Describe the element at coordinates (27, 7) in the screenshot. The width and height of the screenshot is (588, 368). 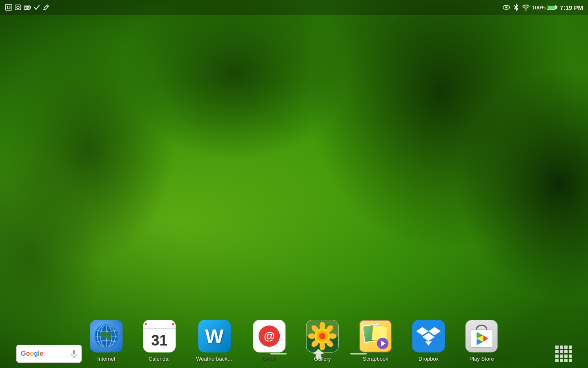
I see `status-left-icons: 13 100` at that location.